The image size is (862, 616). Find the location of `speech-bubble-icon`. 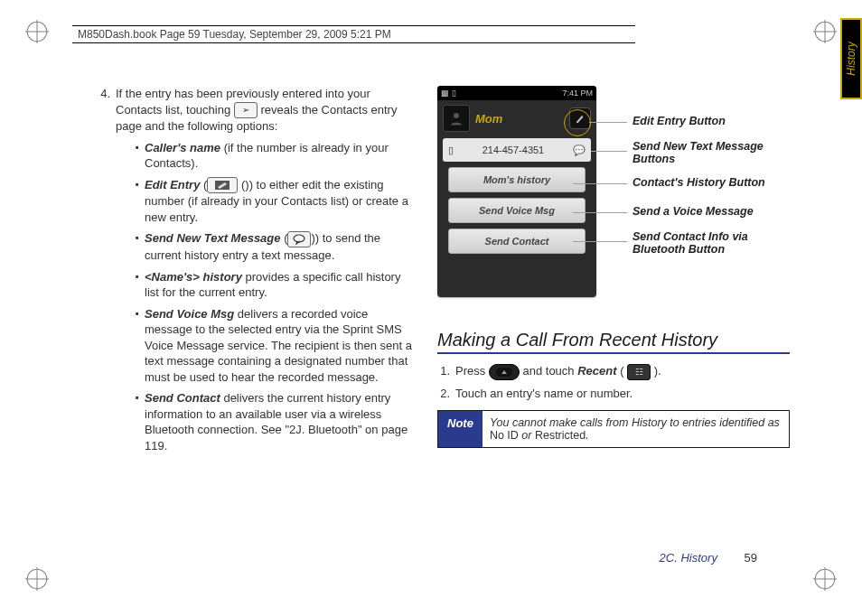

speech-bubble-icon is located at coordinates (299, 239).